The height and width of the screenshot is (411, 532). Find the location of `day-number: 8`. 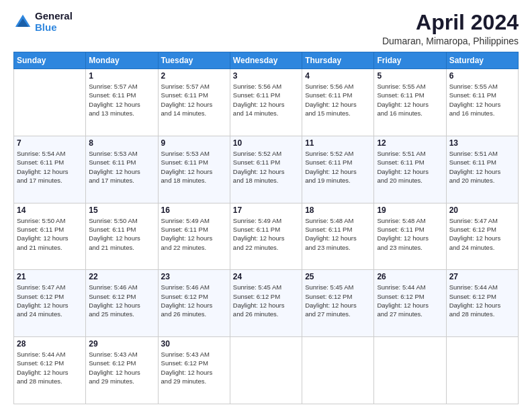

day-number: 8 is located at coordinates (122, 143).